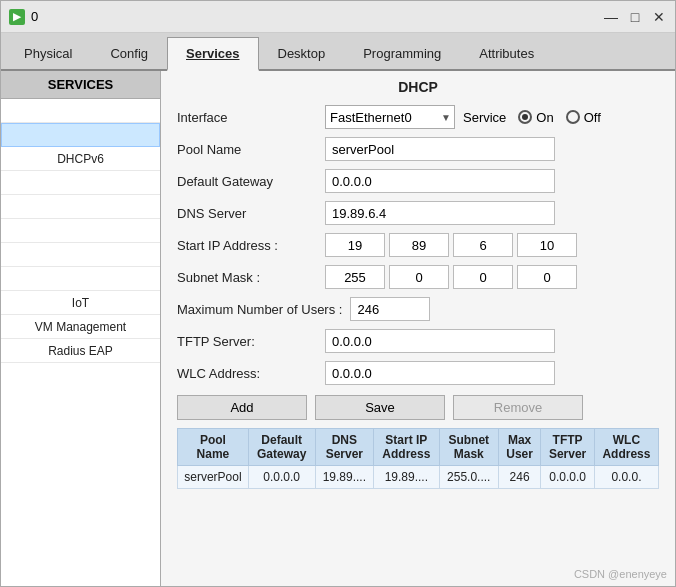 Image resolution: width=676 pixels, height=587 pixels. Describe the element at coordinates (626, 478) in the screenshot. I see `table-cell: 0.0.0.` at that location.